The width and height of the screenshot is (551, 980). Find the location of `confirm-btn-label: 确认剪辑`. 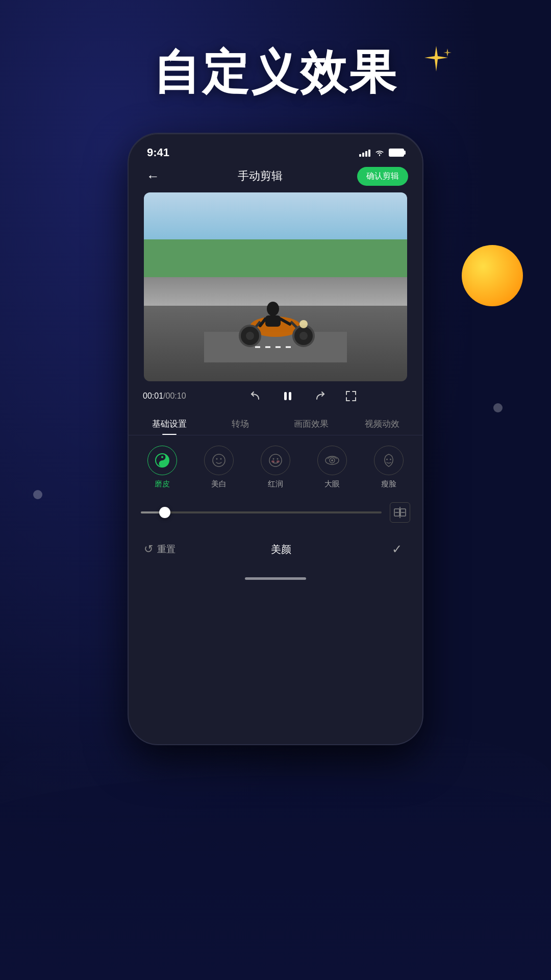

confirm-btn-label: 确认剪辑 is located at coordinates (383, 176).